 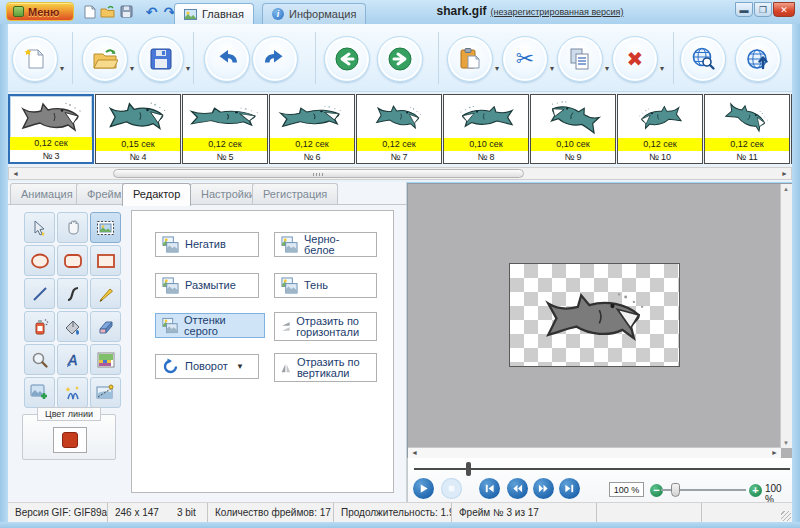 What do you see at coordinates (525, 59) in the screenshot?
I see `cut-button: ✂` at bounding box center [525, 59].